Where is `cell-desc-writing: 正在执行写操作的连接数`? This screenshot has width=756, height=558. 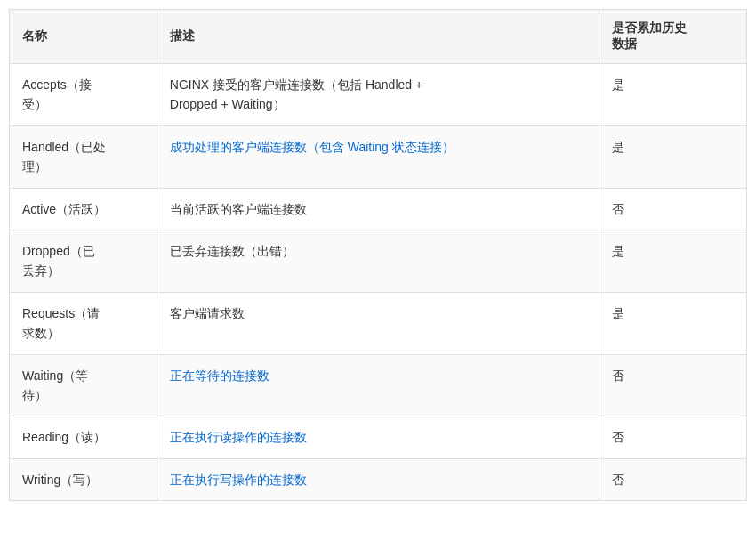
cell-desc-writing: 正在执行写操作的连接数 is located at coordinates (377, 479).